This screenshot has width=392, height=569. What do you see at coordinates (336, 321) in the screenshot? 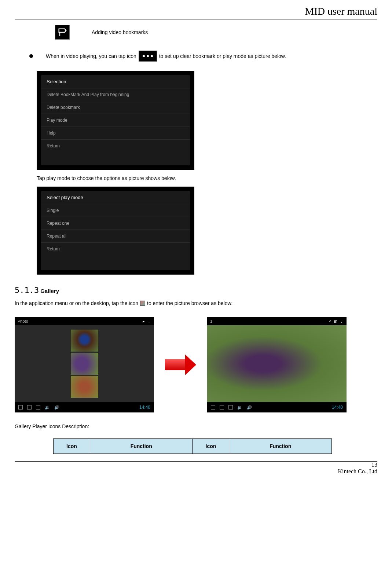
I see `topbar-icons: < 🗑 ⋮` at bounding box center [336, 321].